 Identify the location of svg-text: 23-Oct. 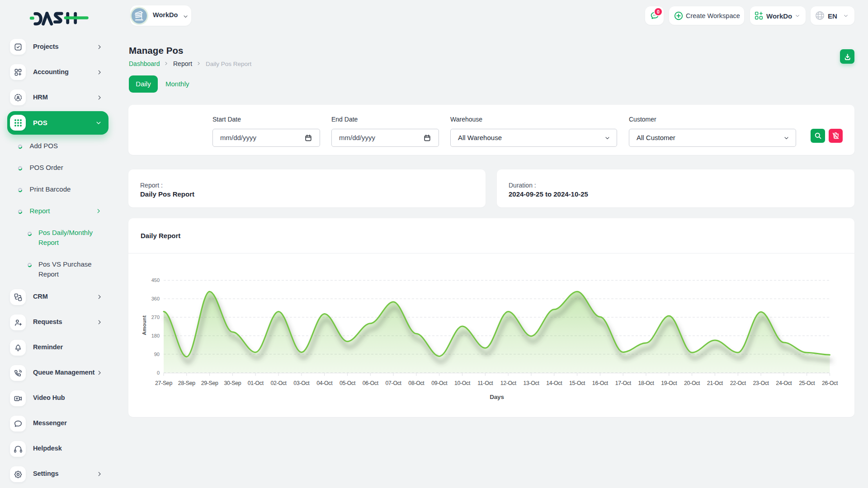
(761, 383).